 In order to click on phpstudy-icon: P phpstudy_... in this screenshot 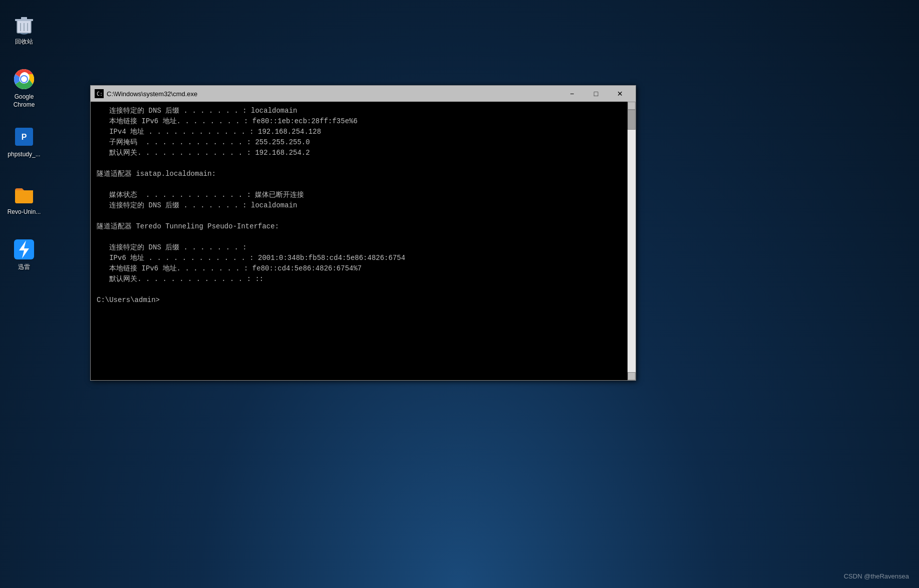, I will do `click(24, 142)`.